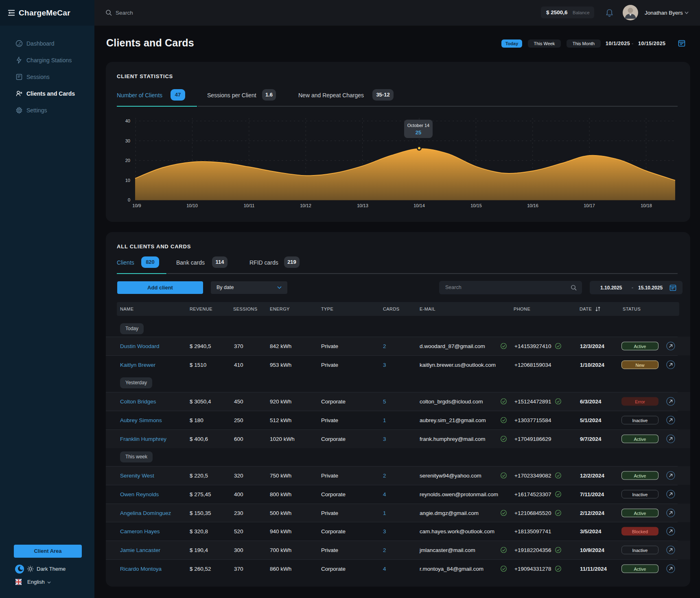  Describe the element at coordinates (646, 206) in the screenshot. I see `svg-text: 10/18` at that location.